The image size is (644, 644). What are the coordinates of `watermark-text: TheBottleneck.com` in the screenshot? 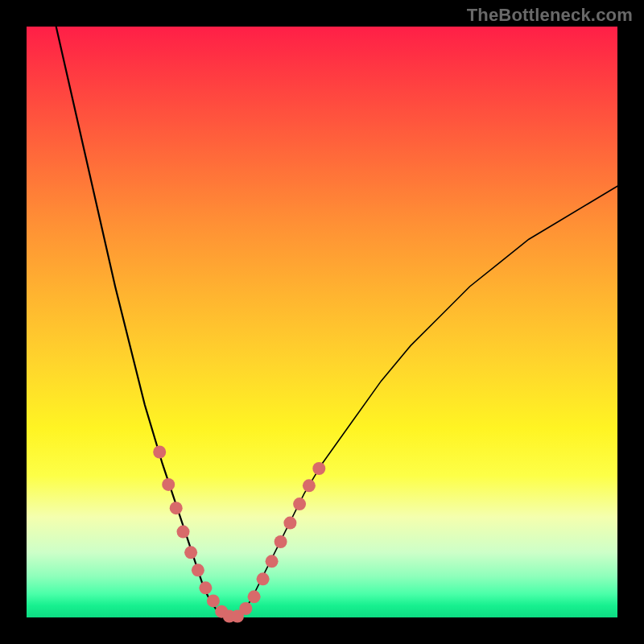 It's located at (550, 15).